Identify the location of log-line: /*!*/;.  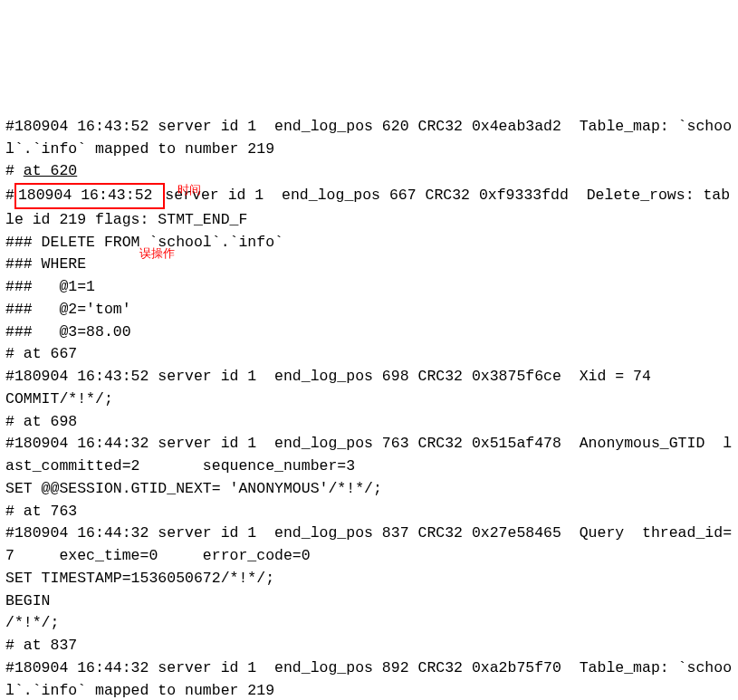
(369, 623).